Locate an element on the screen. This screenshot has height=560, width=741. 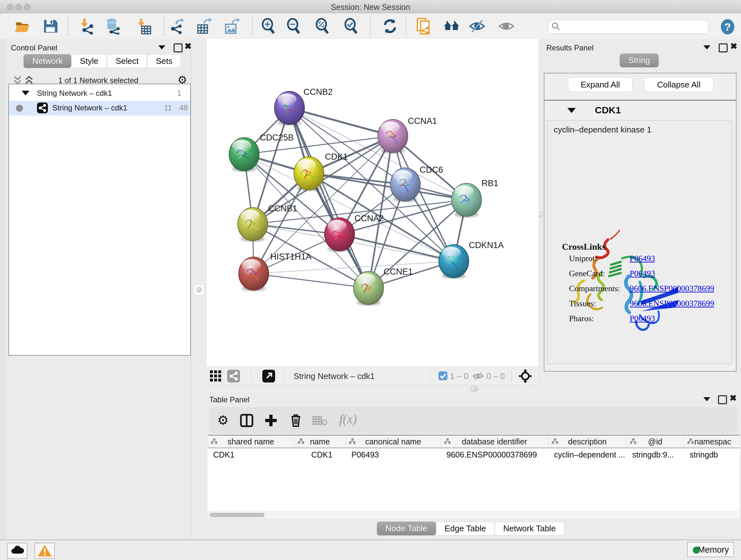
node-label: RB1 is located at coordinates (490, 183).